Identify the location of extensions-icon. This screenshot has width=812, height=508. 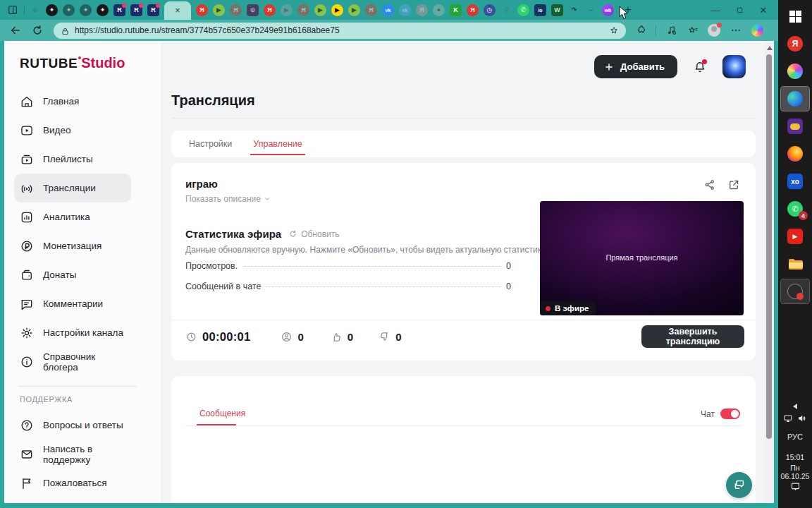
(641, 30).